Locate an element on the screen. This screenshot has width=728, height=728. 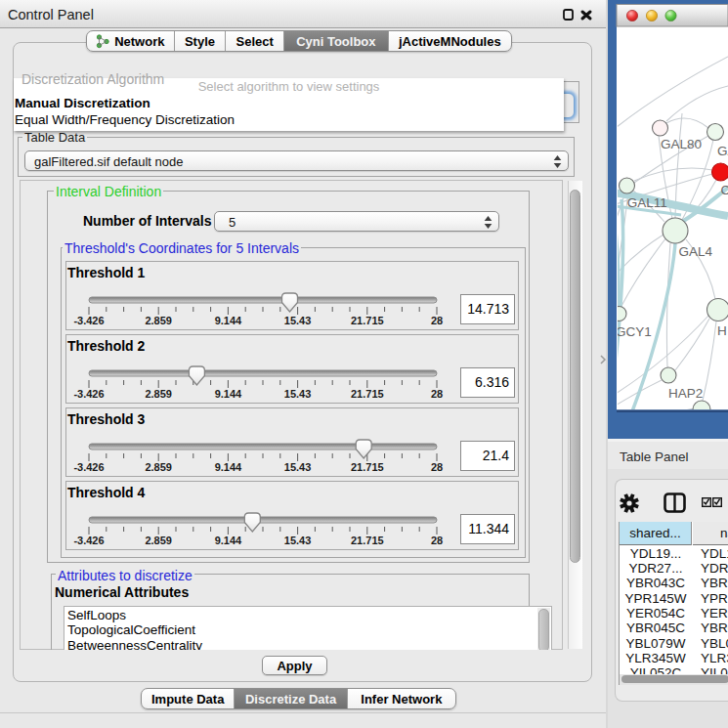
svg-text: GAL80 is located at coordinates (681, 145).